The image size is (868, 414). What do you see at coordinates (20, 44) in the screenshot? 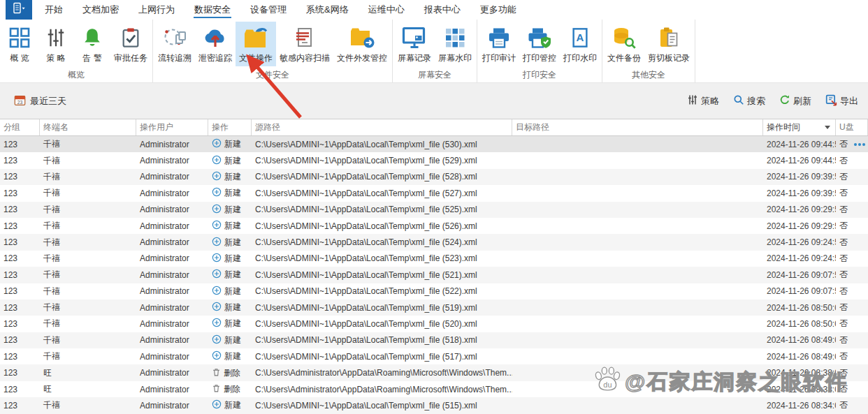
I see `ribbon-button-overview: 概 览` at bounding box center [20, 44].